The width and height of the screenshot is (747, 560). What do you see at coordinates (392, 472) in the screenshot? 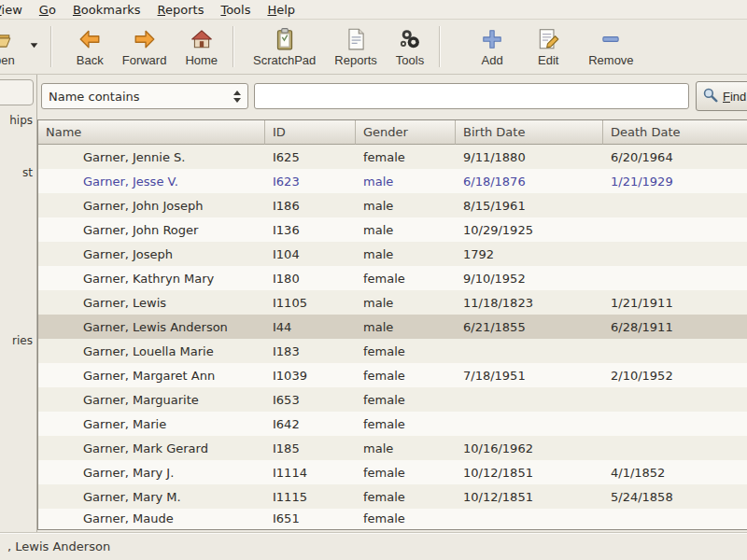
I see `table-row: Garner, Mary J.I1114female10/12/18514/1/…` at bounding box center [392, 472].